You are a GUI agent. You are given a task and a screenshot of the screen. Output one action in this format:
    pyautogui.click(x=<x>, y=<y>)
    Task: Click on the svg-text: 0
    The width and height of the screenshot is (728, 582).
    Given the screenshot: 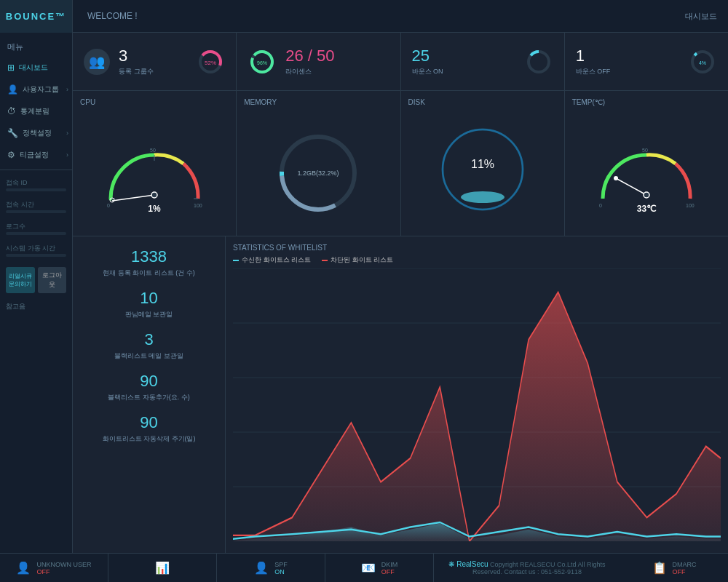 What is the action you would take?
    pyautogui.click(x=601, y=205)
    